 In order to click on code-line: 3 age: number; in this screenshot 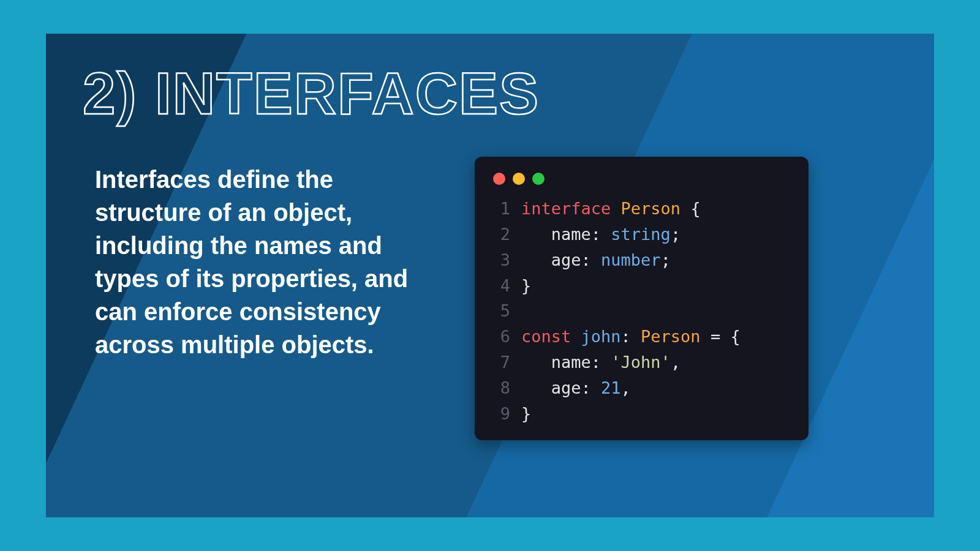, I will do `click(641, 260)`.